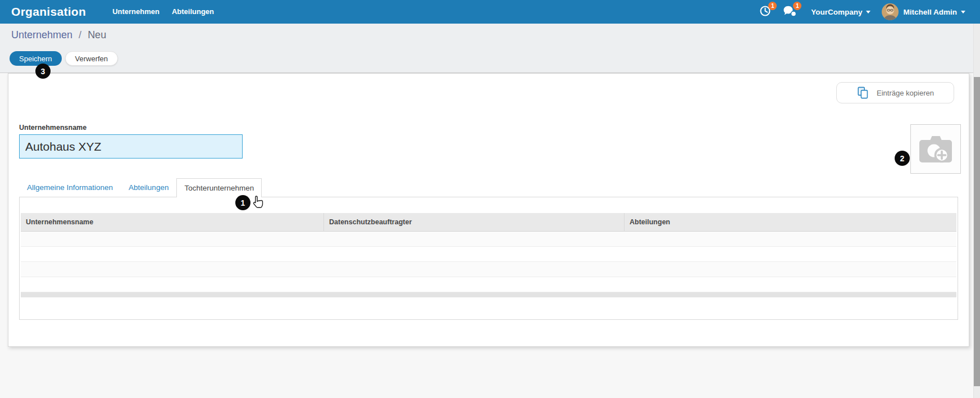 This screenshot has width=980, height=398. Describe the element at coordinates (765, 12) in the screenshot. I see `activities-button: 1` at that location.